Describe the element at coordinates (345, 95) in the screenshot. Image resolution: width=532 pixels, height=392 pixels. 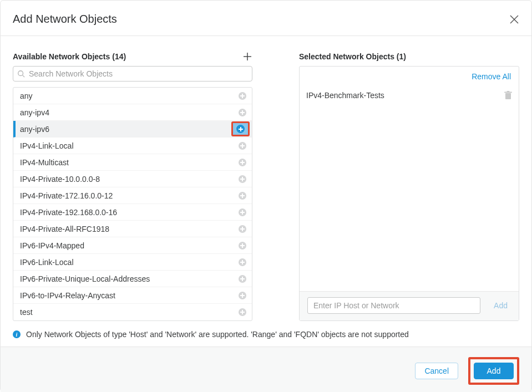
I see `selected-item-label: IPv4-Benchmark-Tests` at that location.